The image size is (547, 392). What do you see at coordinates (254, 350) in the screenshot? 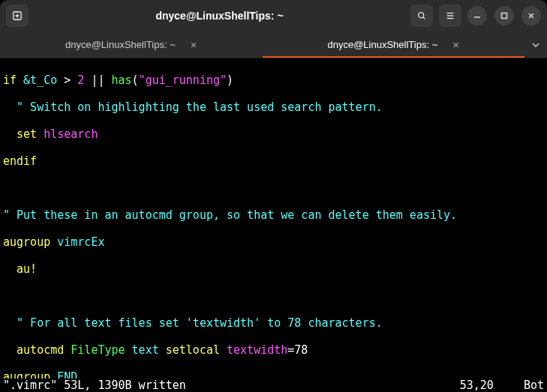
I see `option: textwidth` at bounding box center [254, 350].